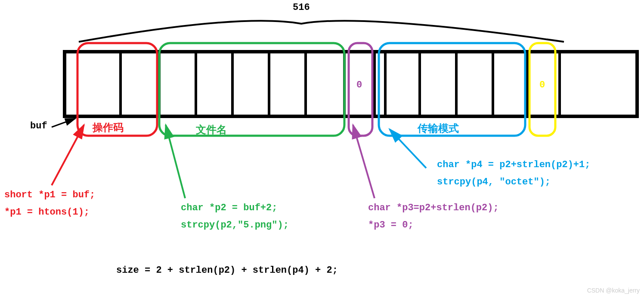 This screenshot has height=296, width=644. I want to click on opcode-code-1: short *p1 = buf;, so click(50, 195).